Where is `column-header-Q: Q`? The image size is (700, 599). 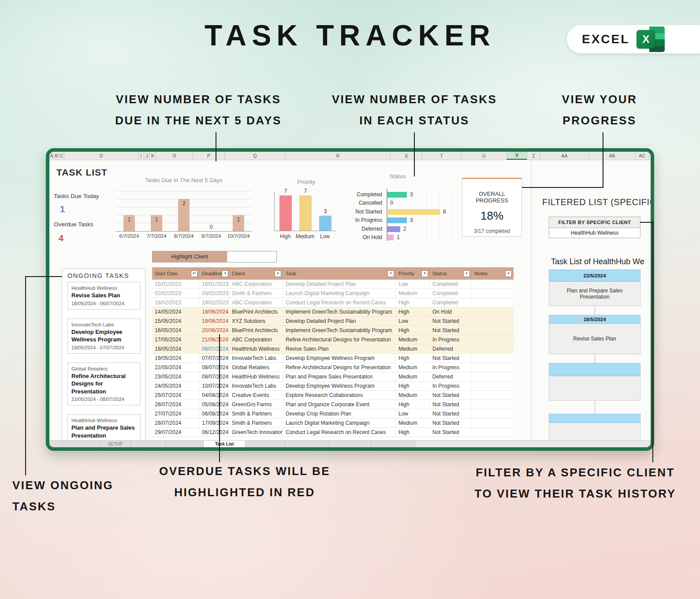 column-header-Q: Q is located at coordinates (255, 156).